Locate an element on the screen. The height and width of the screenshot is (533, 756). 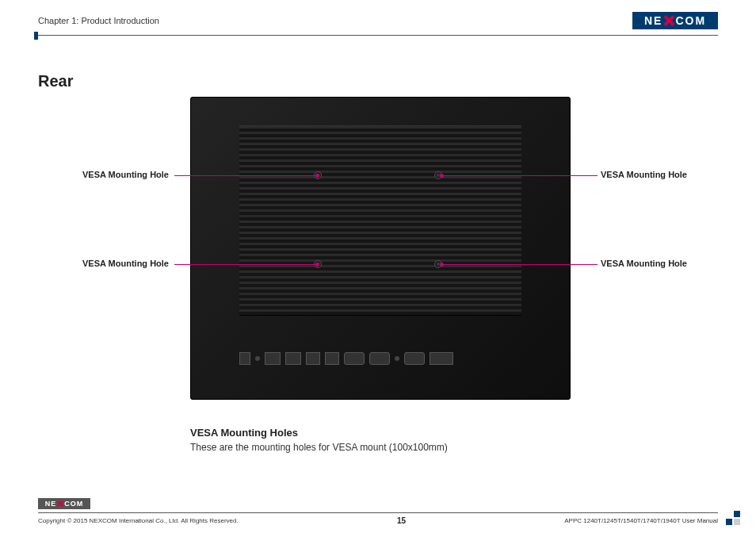
footer-brand-logo: NECOM is located at coordinates (64, 504).